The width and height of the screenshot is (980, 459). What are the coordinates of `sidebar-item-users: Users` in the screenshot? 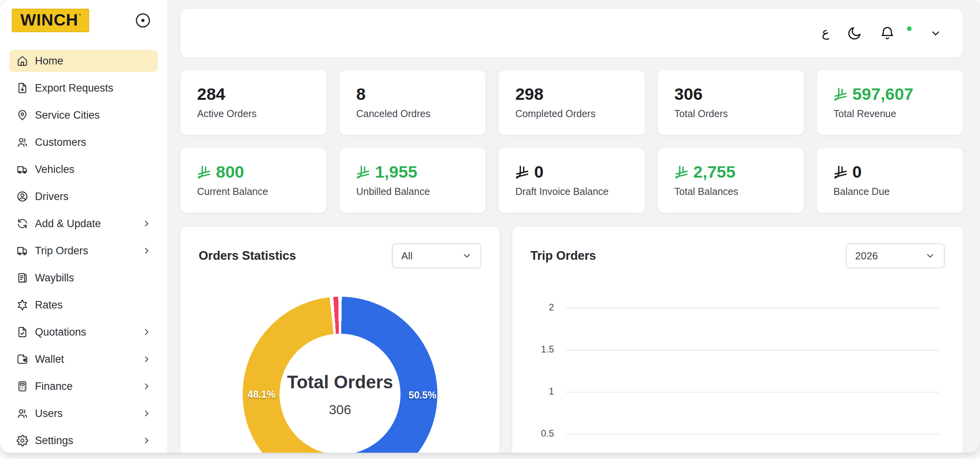 It's located at (84, 413).